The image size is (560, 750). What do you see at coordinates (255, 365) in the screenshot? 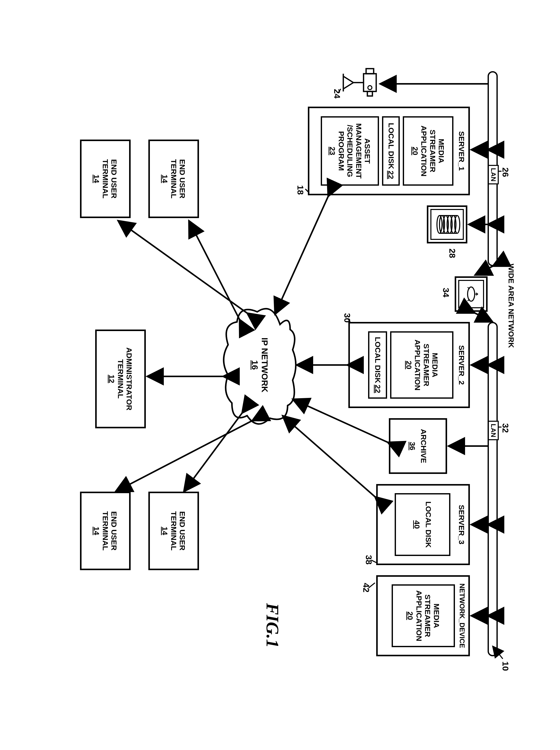
I see `ip-network-num: 16` at bounding box center [255, 365].